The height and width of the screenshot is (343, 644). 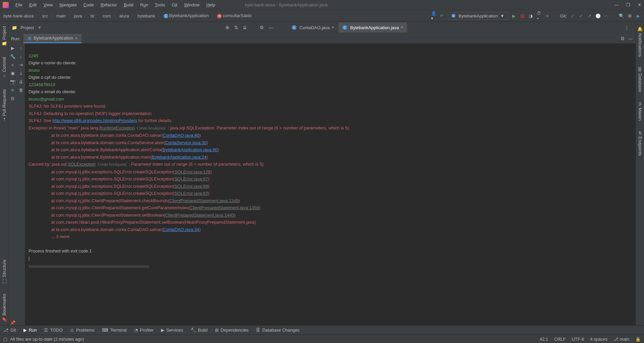 What do you see at coordinates (186, 16) in the screenshot?
I see `crumb-class: CBytebankApplication` at bounding box center [186, 16].